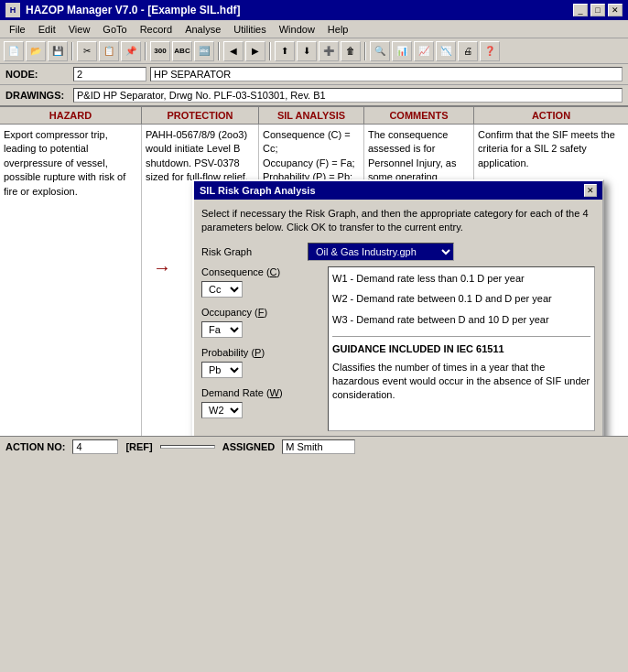 This screenshot has height=672, width=628. I want to click on toolbar-btn-10: ⬆, so click(285, 51).